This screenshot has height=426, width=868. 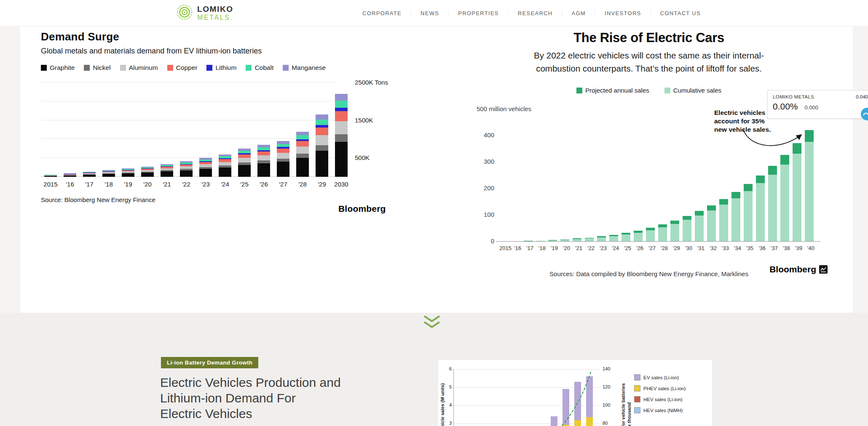 What do you see at coordinates (128, 184) in the screenshot?
I see `x-tick-label: '19` at bounding box center [128, 184].